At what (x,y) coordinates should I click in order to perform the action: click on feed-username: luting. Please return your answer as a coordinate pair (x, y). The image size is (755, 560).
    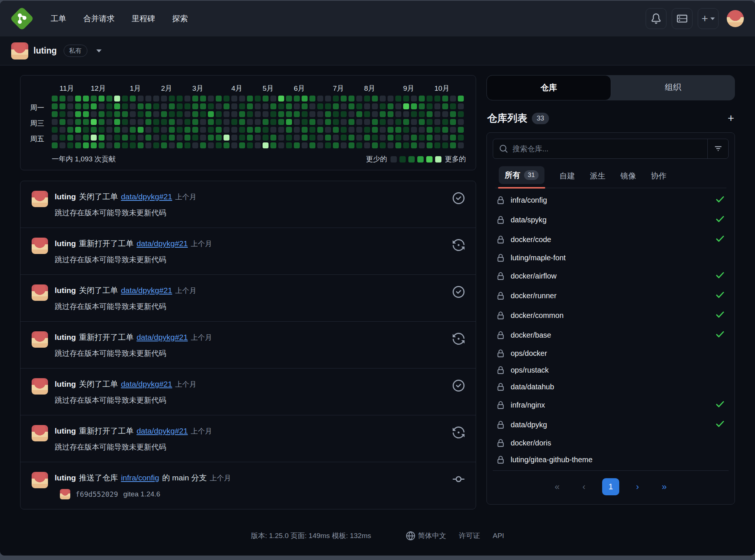
    Looking at the image, I should click on (65, 384).